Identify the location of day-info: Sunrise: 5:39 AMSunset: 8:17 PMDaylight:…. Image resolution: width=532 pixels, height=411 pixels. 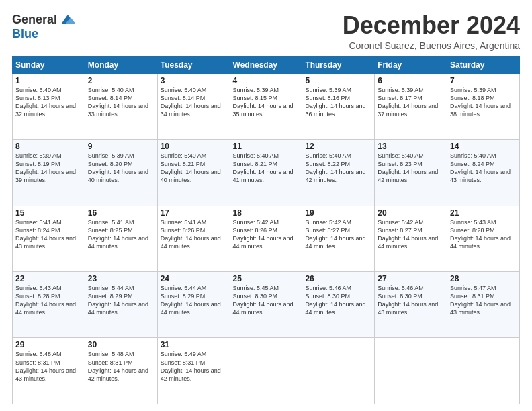
(411, 102).